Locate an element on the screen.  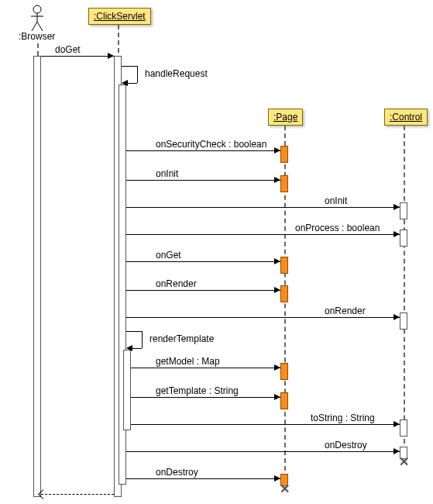
message-label: renderTemplate is located at coordinates (181, 339).